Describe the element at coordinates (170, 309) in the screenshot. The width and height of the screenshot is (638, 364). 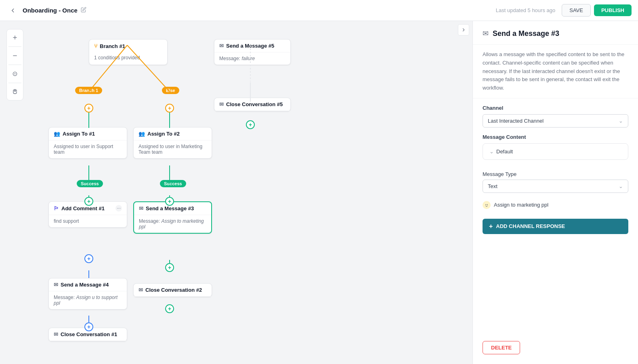
I see `connector-after-close-conv-2: +` at that location.